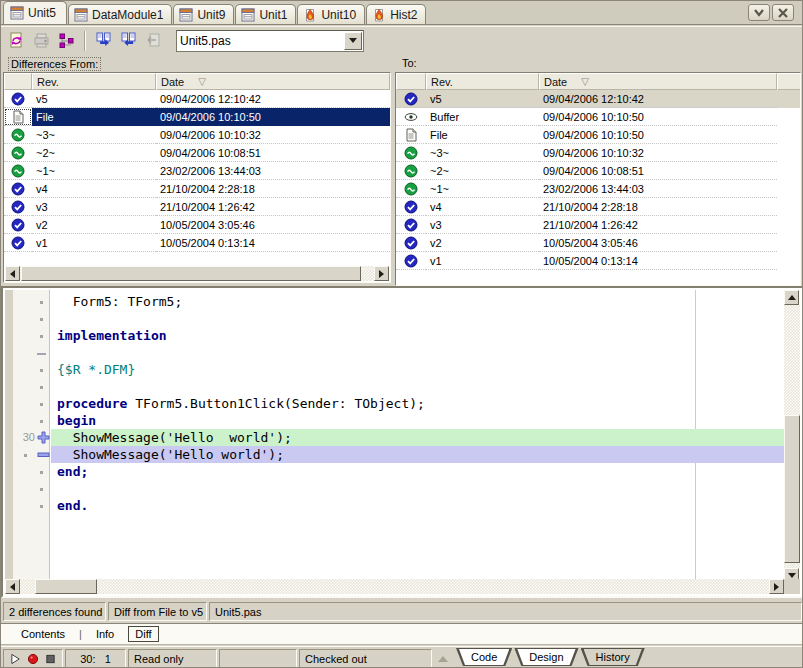  I want to click on editor-tab-hist2: Hist2, so click(396, 14).